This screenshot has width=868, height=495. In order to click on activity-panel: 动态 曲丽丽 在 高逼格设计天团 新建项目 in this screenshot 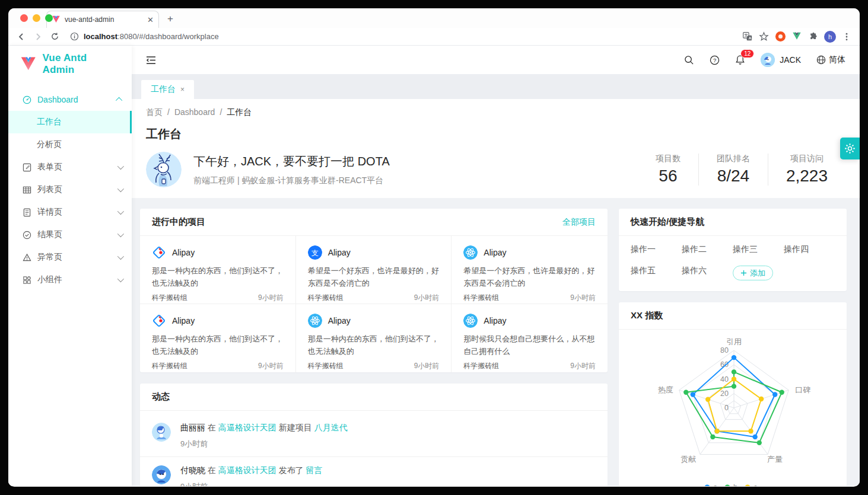, I will do `click(374, 435)`.